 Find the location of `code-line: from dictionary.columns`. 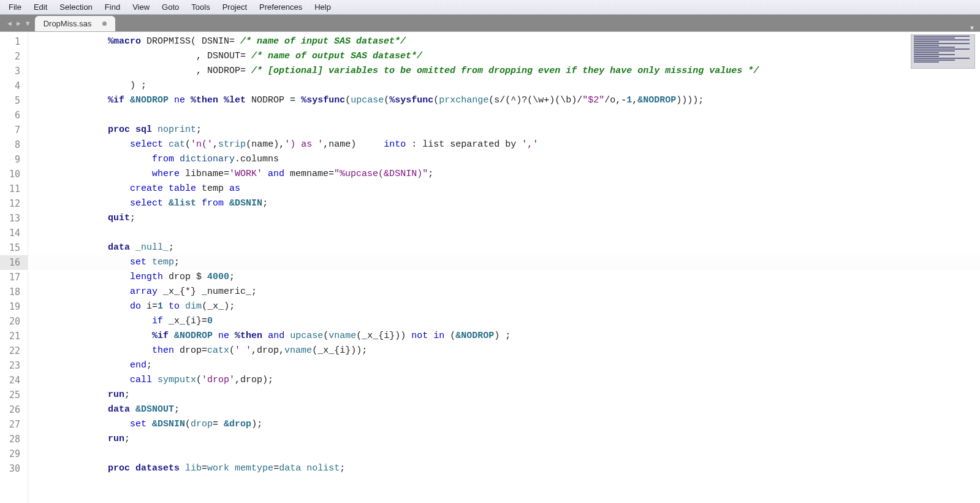

code-line: from dictionary.columns is located at coordinates (504, 159).